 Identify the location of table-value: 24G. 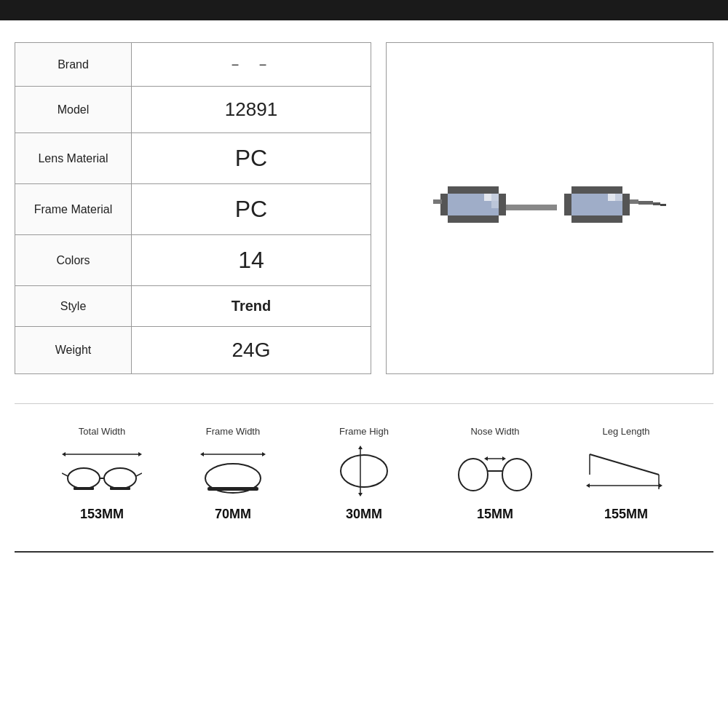
(252, 351).